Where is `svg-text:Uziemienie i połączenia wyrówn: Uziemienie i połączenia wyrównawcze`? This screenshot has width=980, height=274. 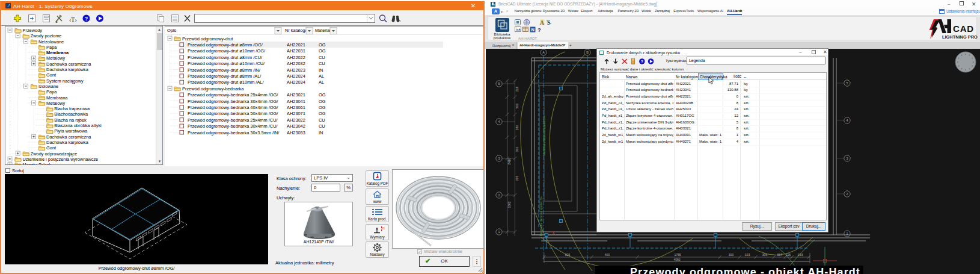 svg-text:Uziemienie i połączenia wyrówn: Uziemienie i połączenia wyrównawcze is located at coordinates (61, 159).